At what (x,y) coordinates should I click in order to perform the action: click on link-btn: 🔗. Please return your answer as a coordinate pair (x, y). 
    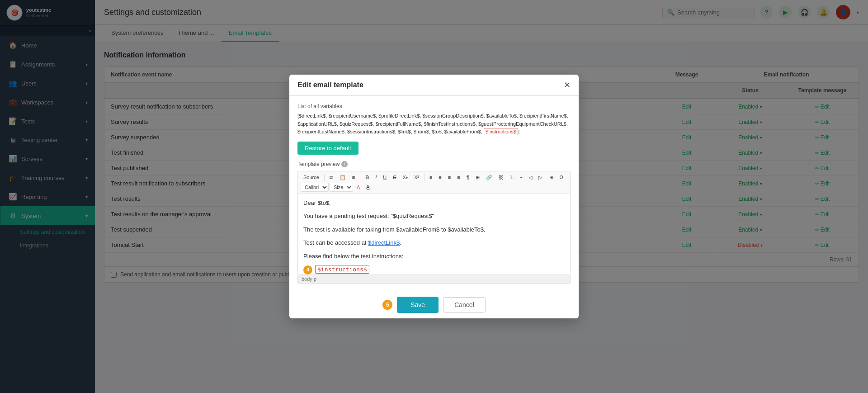
    Looking at the image, I should click on (489, 177).